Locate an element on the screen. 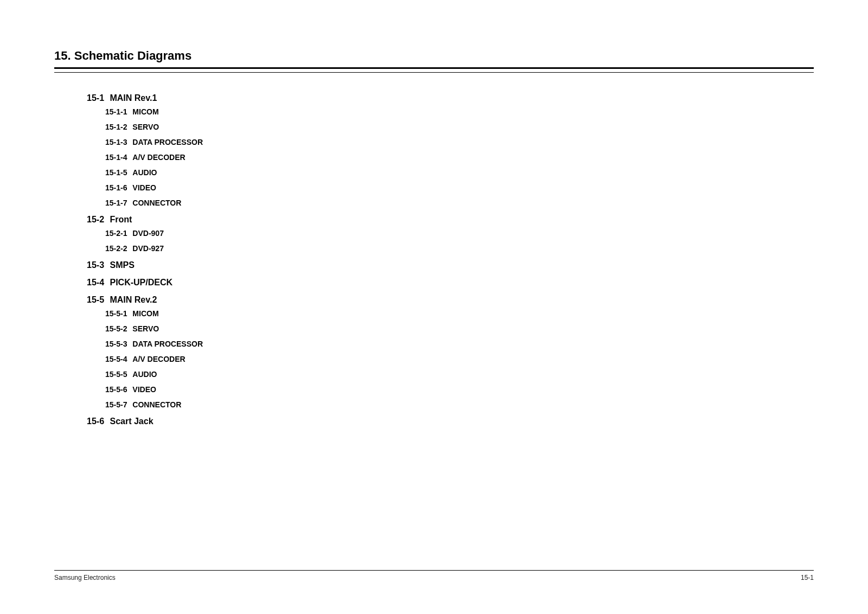 The image size is (868, 614). toc-subsection: 15-5-3 DATA PROCESSOR is located at coordinates (459, 344).